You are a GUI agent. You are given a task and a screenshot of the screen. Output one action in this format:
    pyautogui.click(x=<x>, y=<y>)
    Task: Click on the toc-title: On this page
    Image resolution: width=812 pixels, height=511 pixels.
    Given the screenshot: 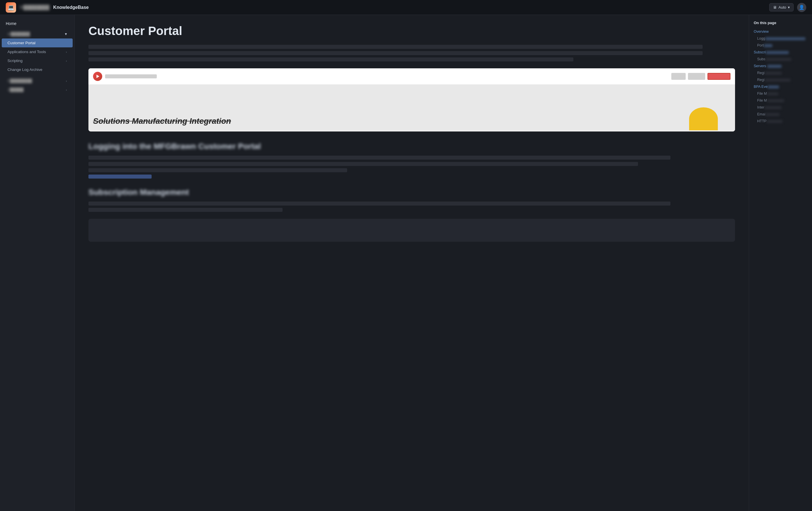 What is the action you would take?
    pyautogui.click(x=780, y=23)
    